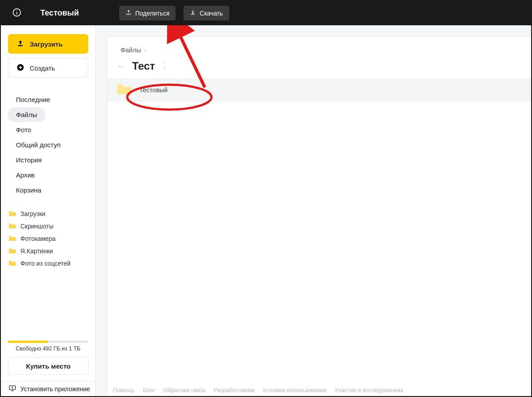  What do you see at coordinates (48, 214) in the screenshot?
I see `sidebar-folder: Загрузки` at bounding box center [48, 214].